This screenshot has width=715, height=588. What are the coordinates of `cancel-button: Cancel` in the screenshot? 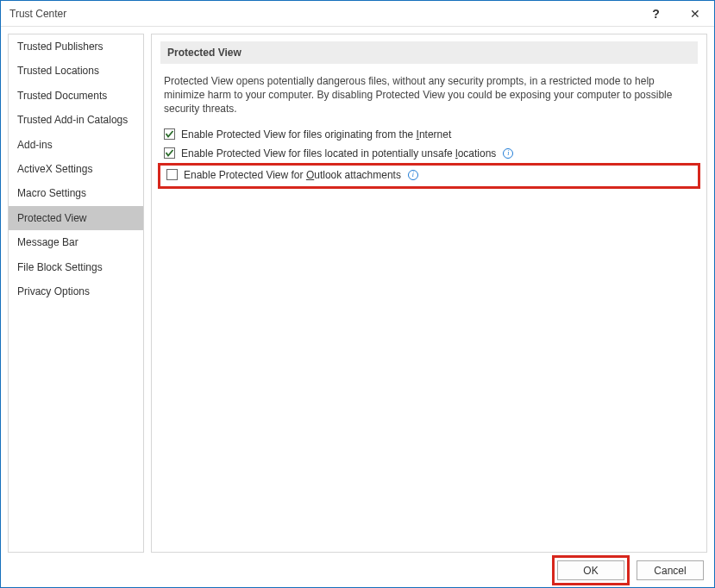 It's located at (670, 571).